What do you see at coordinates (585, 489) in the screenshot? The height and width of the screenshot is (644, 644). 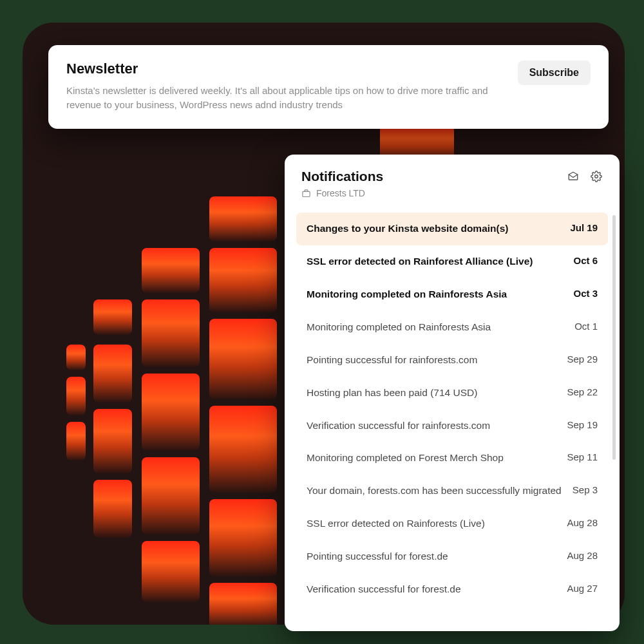 I see `notification-date: Sep 3` at bounding box center [585, 489].